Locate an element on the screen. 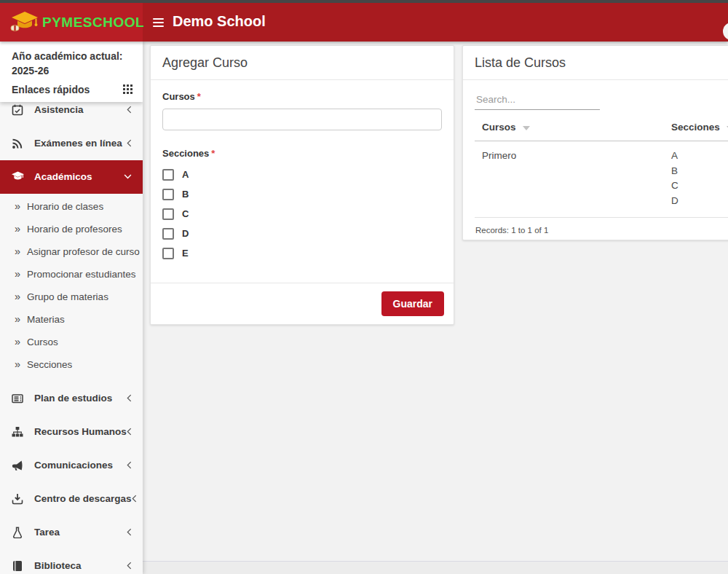  quick-links-label: Enlaces rápidos is located at coordinates (51, 90).